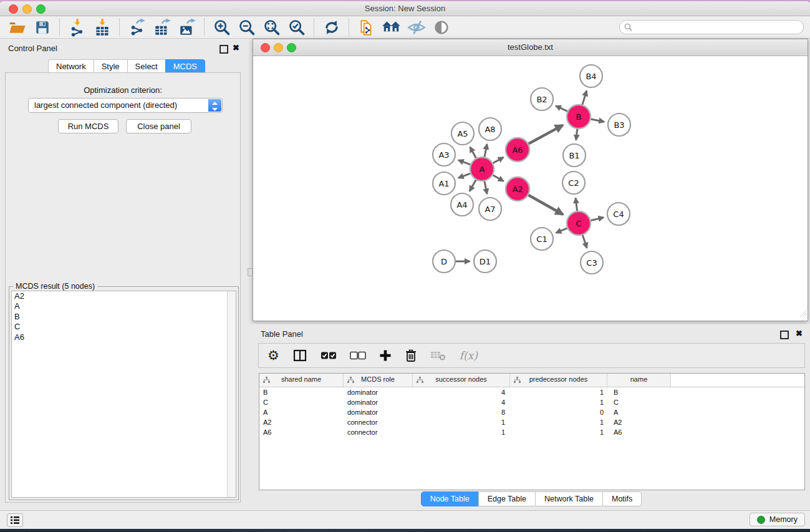 This screenshot has height=532, width=810. I want to click on open-icon, so click(17, 27).